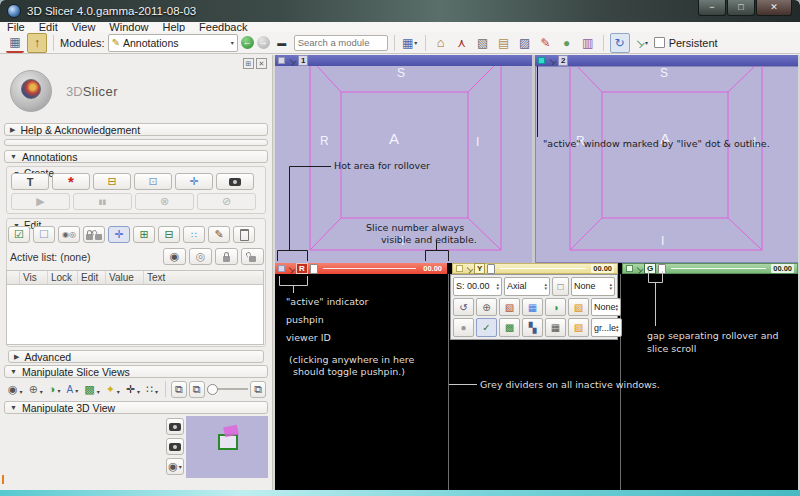 Image resolution: width=800 pixels, height=496 pixels. I want to click on yellow-viewer-id: Y, so click(480, 268).